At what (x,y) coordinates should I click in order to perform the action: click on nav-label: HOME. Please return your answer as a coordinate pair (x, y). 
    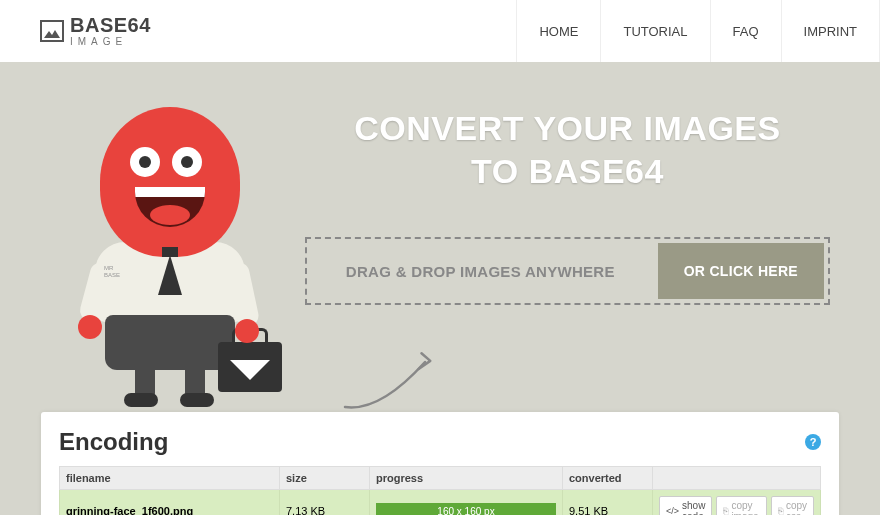
    Looking at the image, I should click on (558, 32).